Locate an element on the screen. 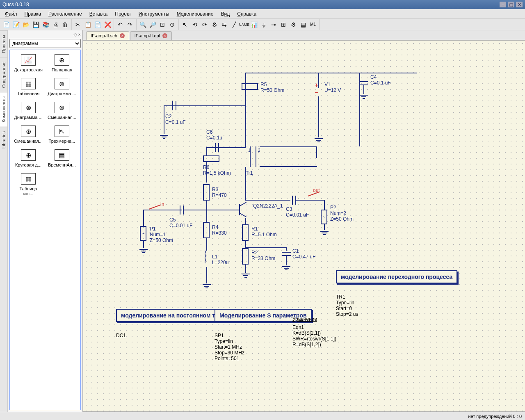 The image size is (525, 420). print-icon: 🖨 is located at coordinates (55, 25).